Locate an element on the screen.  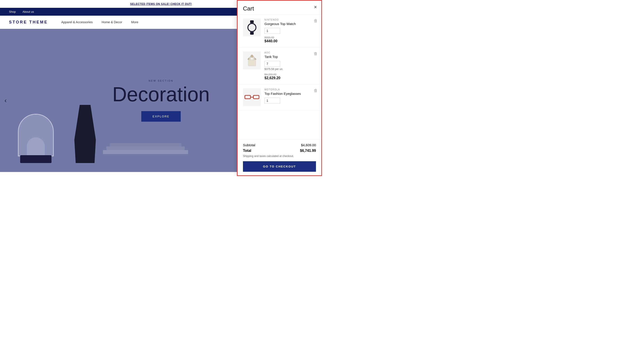
nav-about: About us is located at coordinates (28, 12).